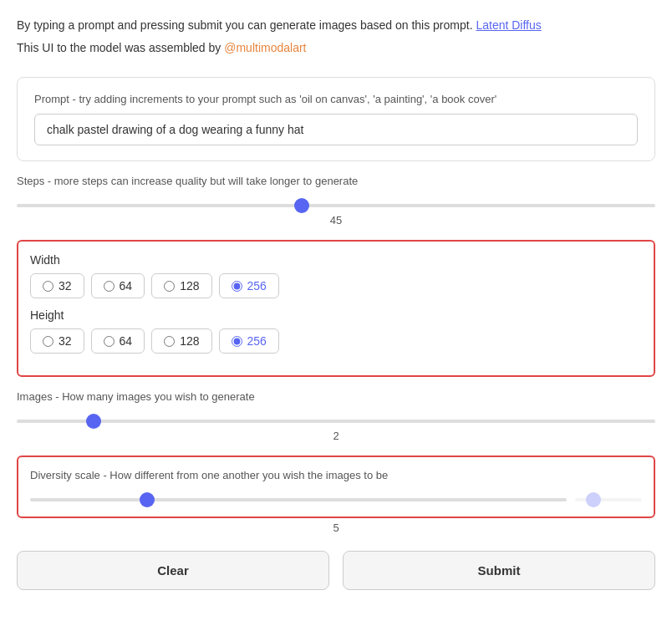 Image resolution: width=672 pixels, height=626 pixels. I want to click on latent-diffusion-link: Latent Diffus, so click(508, 25).